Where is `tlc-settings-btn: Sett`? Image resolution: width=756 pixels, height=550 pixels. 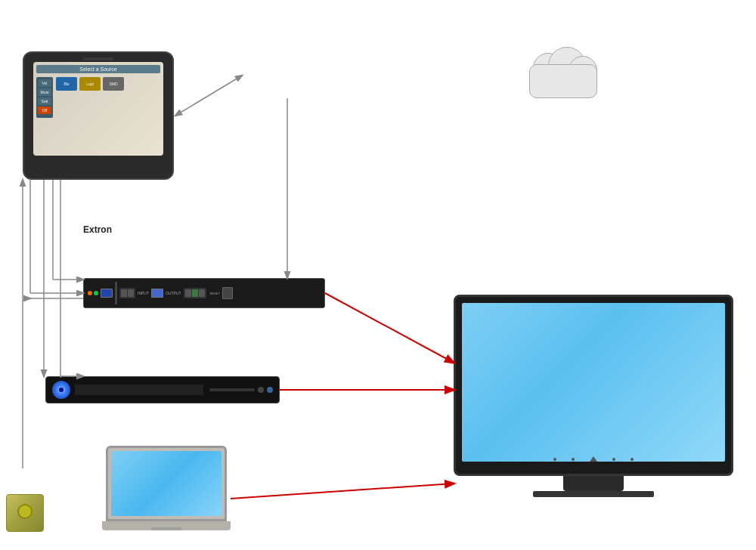
tlc-settings-btn: Sett is located at coordinates (45, 101).